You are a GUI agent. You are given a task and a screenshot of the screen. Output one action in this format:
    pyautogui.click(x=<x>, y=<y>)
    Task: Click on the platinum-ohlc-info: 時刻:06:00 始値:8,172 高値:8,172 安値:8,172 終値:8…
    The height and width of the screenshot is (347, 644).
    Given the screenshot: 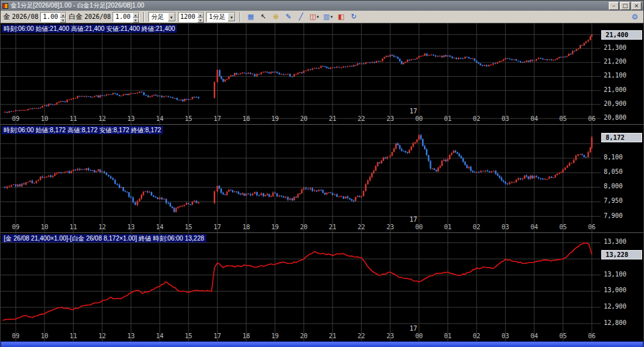 What is the action you would take?
    pyautogui.click(x=82, y=130)
    